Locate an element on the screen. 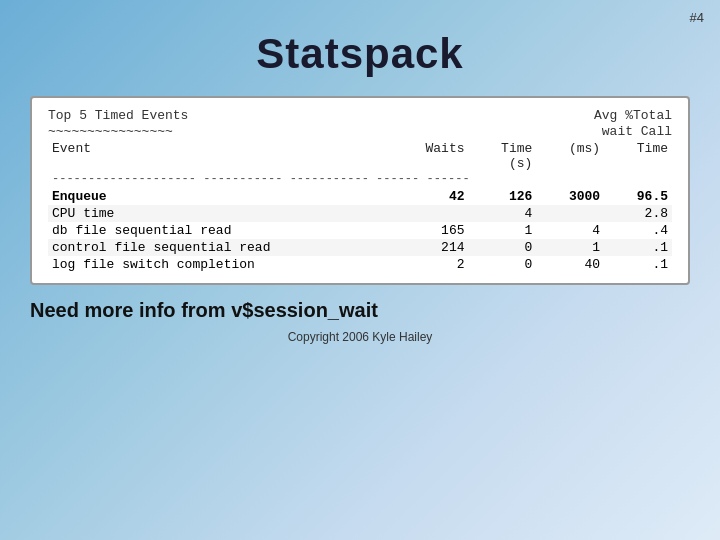 This screenshot has width=720, height=540. slide-number: #4 is located at coordinates (697, 18).